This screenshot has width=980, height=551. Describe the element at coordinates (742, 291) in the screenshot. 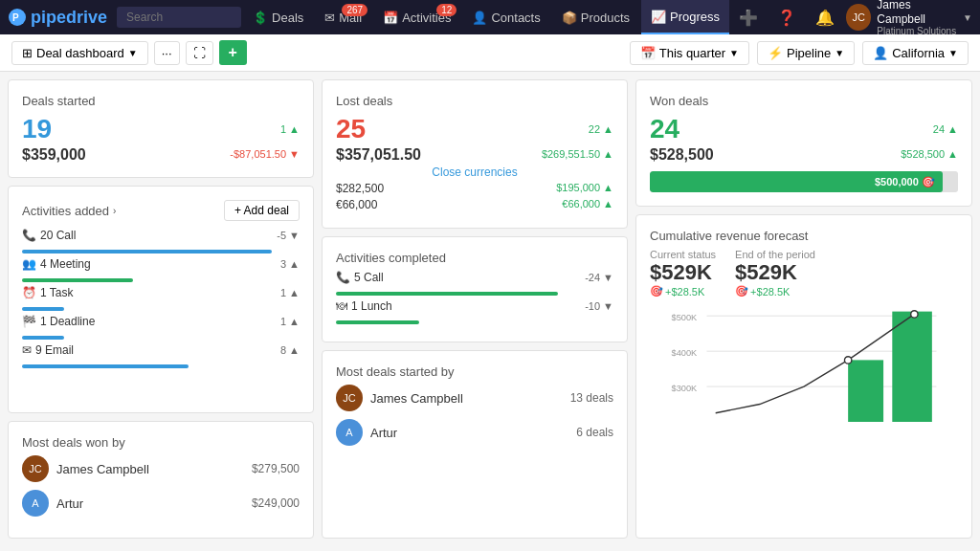

I see `target-icon-2: 🎯` at that location.